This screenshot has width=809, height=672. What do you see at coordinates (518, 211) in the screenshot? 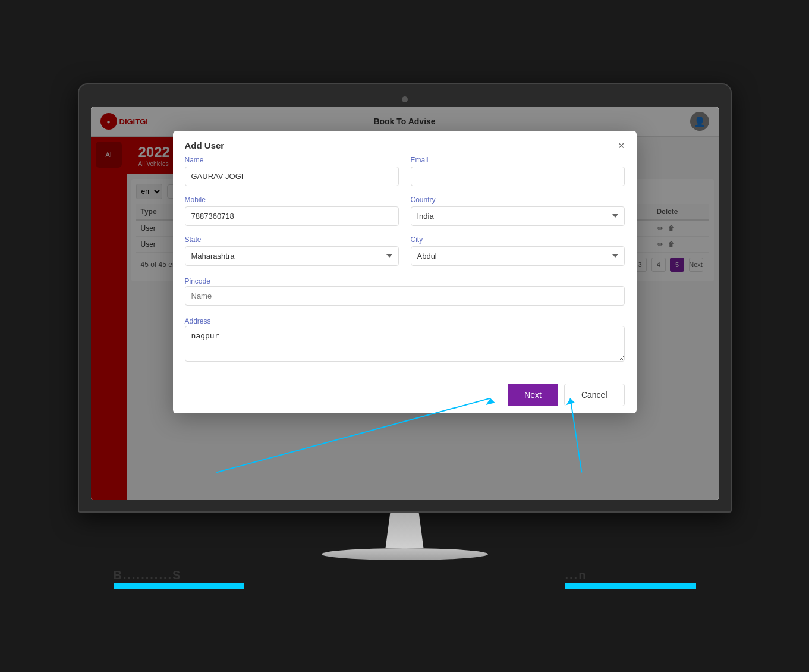
I see `form-group-country: Country India` at bounding box center [518, 211].